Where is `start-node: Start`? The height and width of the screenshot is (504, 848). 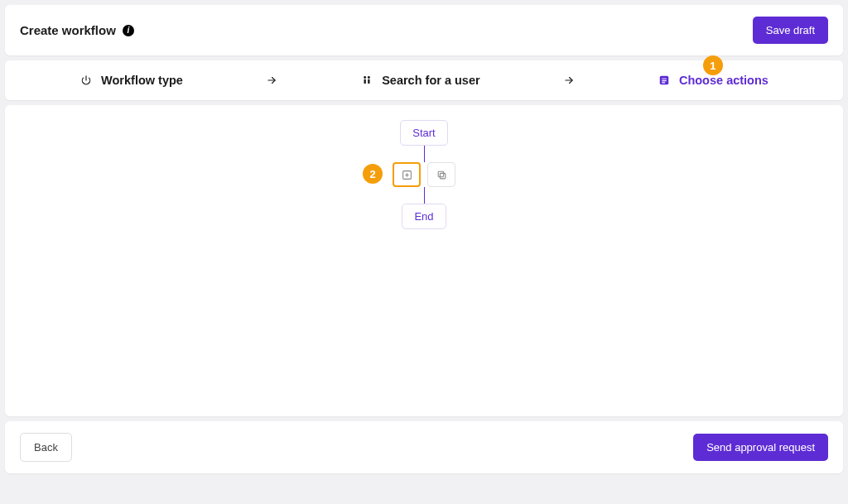
start-node: Start is located at coordinates (424, 132).